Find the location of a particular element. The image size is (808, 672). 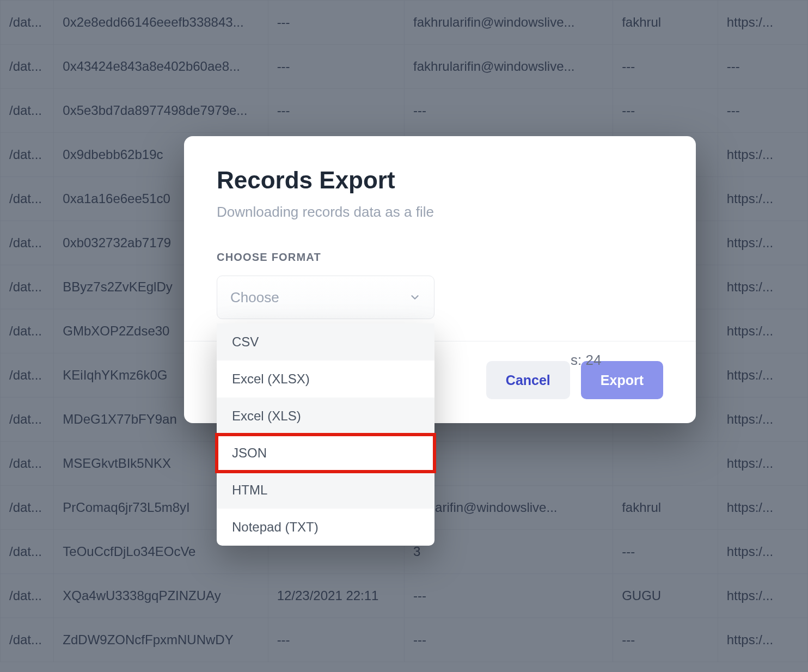

format-section-label: CHOOSE FORMAT is located at coordinates (440, 257).